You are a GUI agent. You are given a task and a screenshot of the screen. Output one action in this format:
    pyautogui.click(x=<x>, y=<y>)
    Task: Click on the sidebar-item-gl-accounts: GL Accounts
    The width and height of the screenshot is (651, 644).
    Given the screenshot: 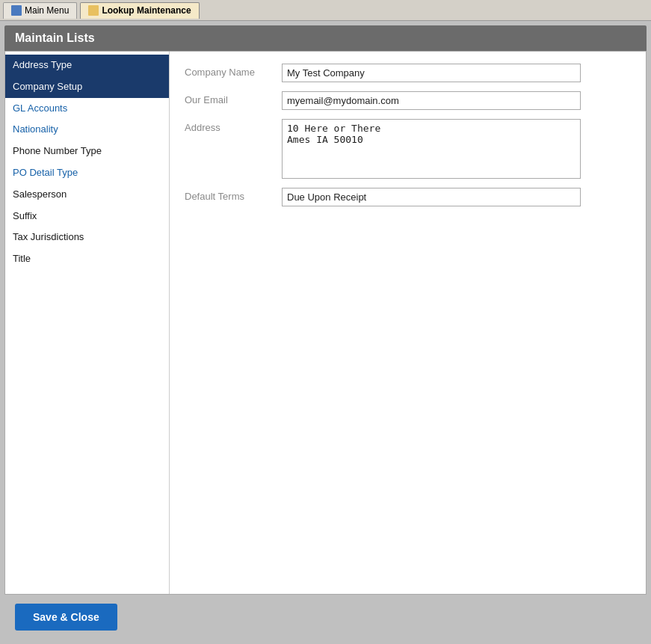 What is the action you would take?
    pyautogui.click(x=87, y=109)
    